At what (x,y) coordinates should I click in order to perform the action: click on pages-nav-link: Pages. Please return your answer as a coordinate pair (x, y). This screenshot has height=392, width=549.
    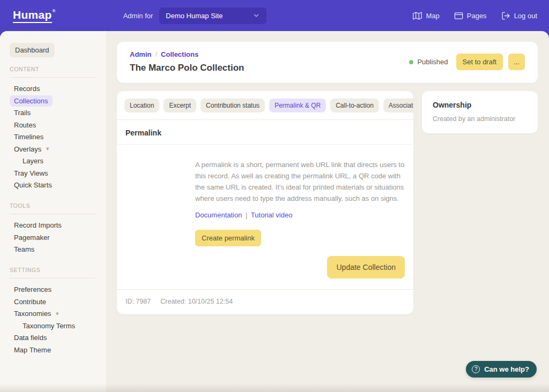
    Looking at the image, I should click on (471, 16).